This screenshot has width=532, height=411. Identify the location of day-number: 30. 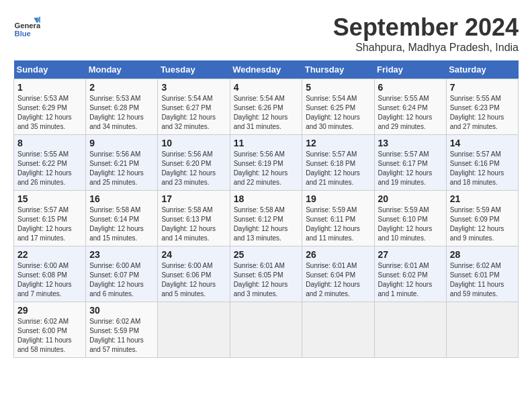
(122, 310).